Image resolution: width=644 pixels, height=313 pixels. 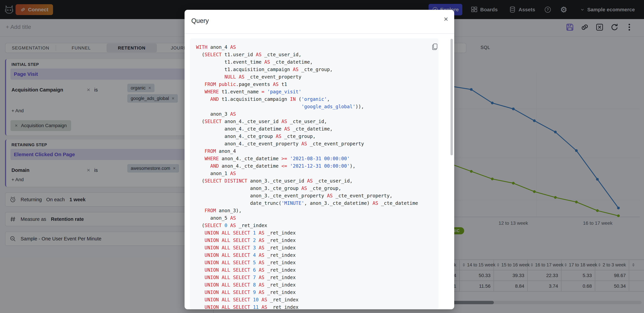 What do you see at coordinates (446, 19) in the screenshot?
I see `close-icon: ×` at bounding box center [446, 19].